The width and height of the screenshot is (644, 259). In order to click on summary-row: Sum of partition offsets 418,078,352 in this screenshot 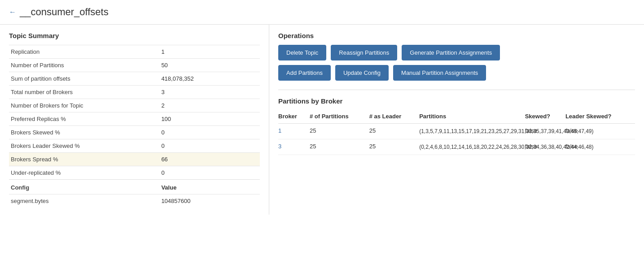, I will do `click(135, 79)`.